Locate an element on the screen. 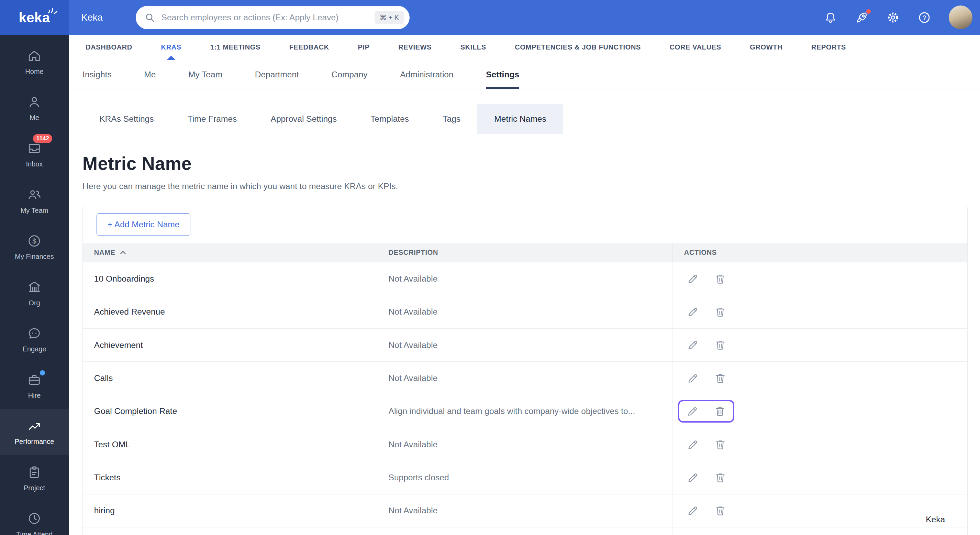 The height and width of the screenshot is (535, 980). table-row-highlighted: Goal Completion Rate Align individual an… is located at coordinates (525, 411).